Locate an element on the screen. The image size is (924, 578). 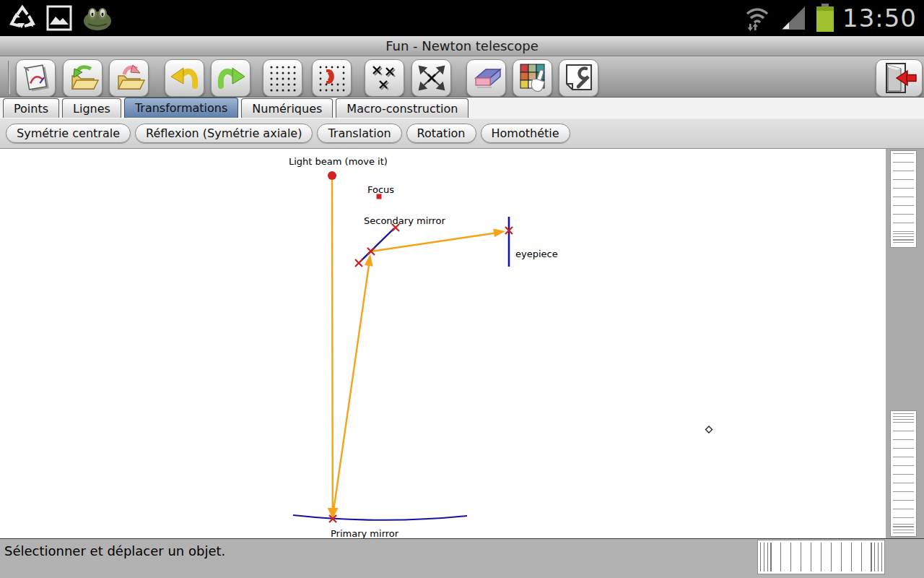
vertical-zoom-slider-top is located at coordinates (904, 199).